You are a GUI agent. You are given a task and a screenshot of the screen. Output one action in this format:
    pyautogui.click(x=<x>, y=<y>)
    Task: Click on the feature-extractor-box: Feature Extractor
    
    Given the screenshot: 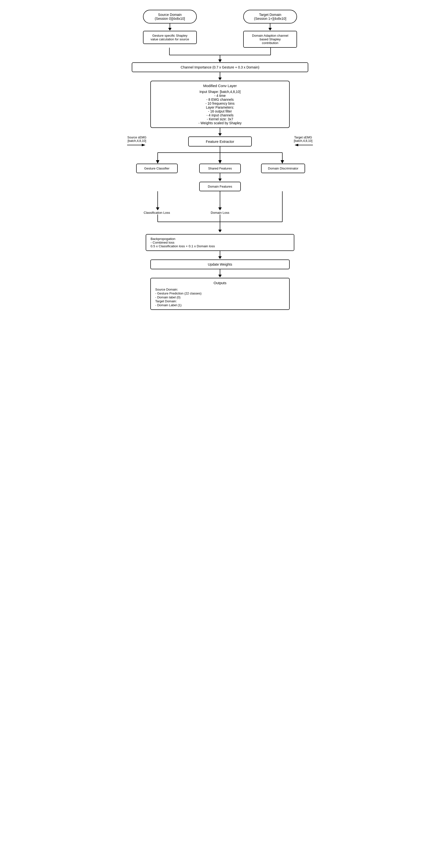 What is the action you would take?
    pyautogui.click(x=220, y=142)
    